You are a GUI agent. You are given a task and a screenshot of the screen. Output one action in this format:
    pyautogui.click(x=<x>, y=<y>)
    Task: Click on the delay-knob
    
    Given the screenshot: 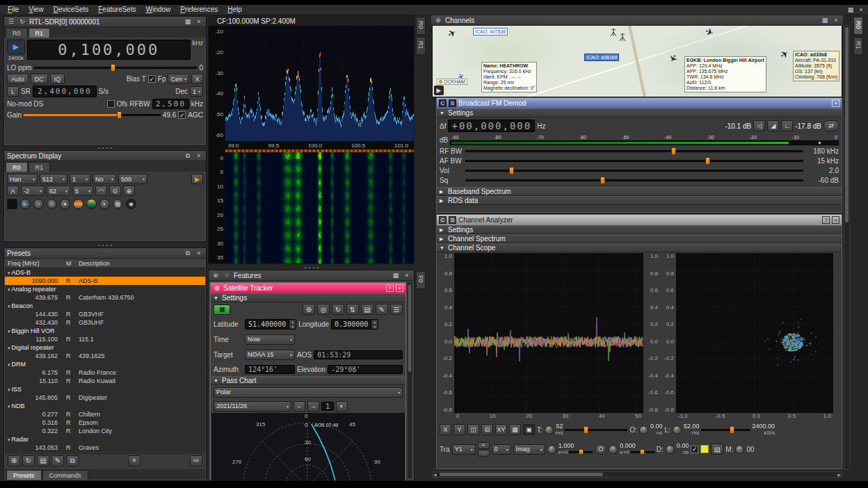 What is the action you would take?
    pyautogui.click(x=670, y=449)
    